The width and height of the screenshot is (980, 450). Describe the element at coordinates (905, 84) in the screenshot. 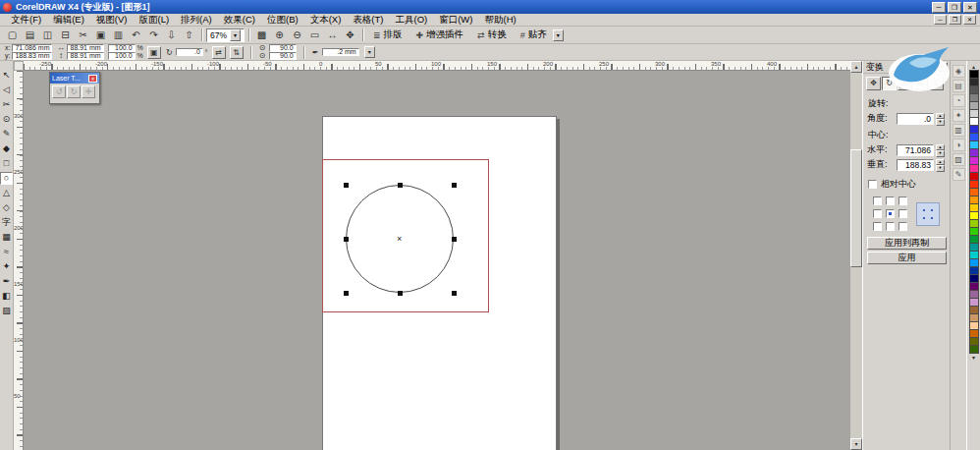

I see `scale-mirror-tab: ⇔` at that location.